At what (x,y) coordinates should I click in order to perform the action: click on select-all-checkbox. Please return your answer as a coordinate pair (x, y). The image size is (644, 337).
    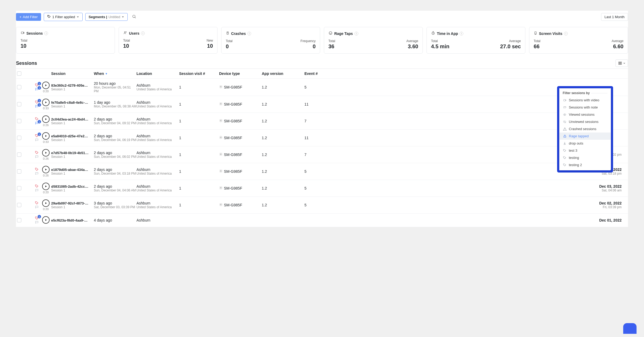
    Looking at the image, I should click on (19, 74).